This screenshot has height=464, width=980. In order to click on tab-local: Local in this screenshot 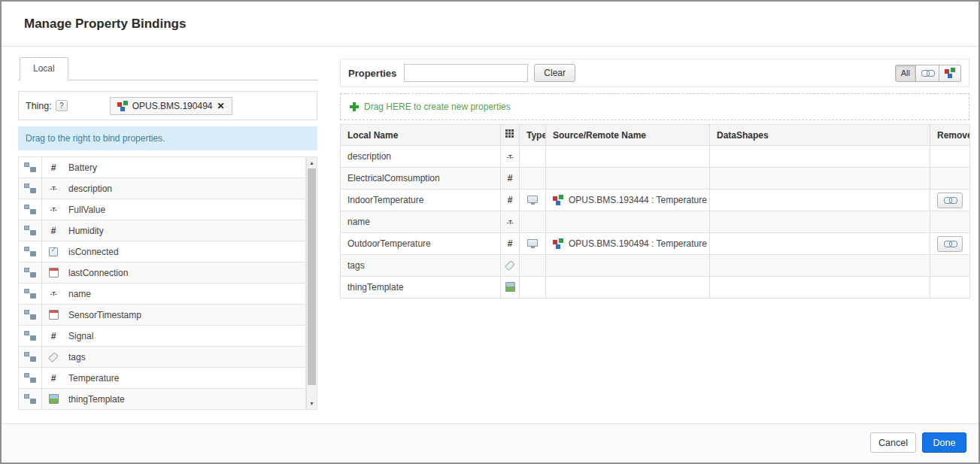, I will do `click(44, 69)`.